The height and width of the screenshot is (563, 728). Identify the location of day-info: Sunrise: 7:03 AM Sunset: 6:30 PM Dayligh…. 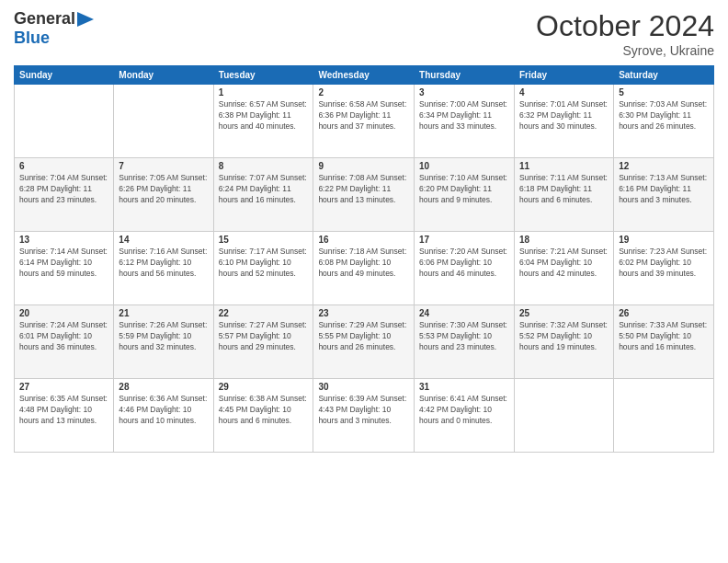
(664, 116).